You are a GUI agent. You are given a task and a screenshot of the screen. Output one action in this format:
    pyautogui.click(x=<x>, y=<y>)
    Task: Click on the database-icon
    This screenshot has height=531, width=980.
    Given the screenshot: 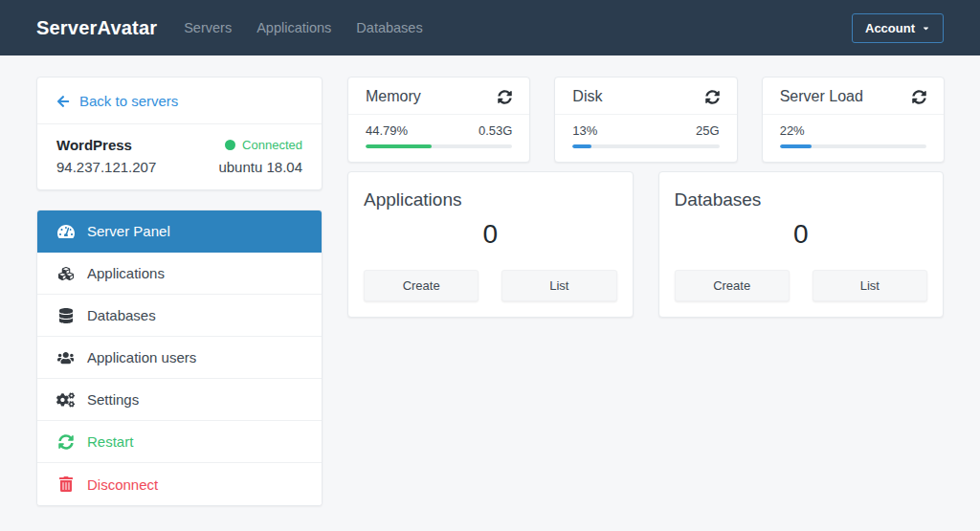 What is the action you would take?
    pyautogui.click(x=65, y=316)
    